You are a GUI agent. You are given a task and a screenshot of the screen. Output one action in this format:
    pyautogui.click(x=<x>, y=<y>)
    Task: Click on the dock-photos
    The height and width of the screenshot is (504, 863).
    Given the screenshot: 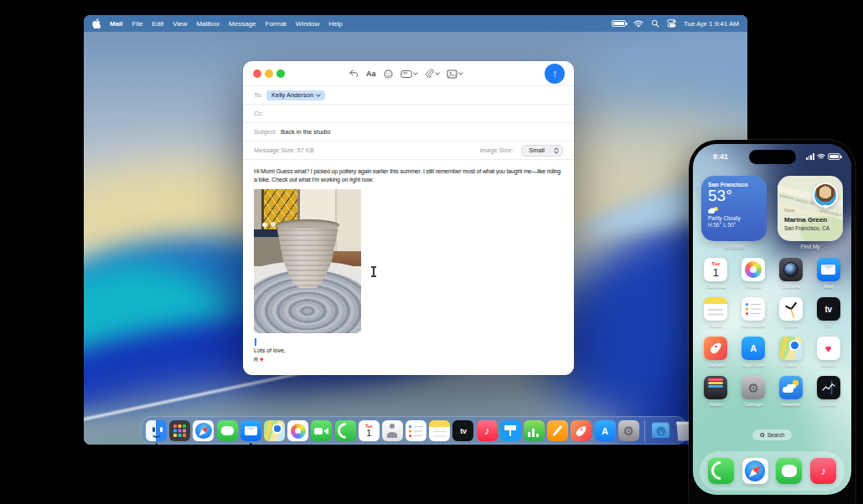 What is the action you would take?
    pyautogui.click(x=298, y=430)
    